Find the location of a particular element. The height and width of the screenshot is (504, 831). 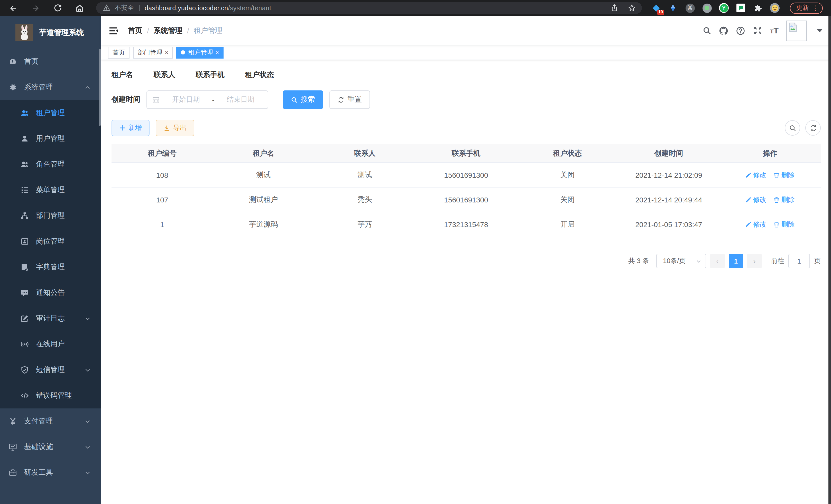

refresh-button is located at coordinates (813, 128).